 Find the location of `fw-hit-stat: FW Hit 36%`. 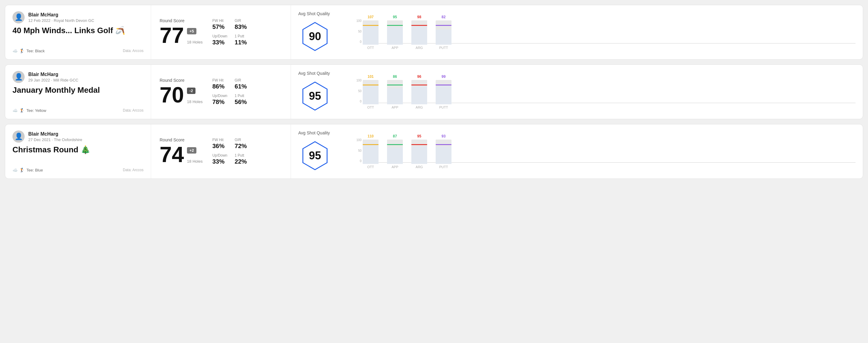

fw-hit-stat: FW Hit 36% is located at coordinates (220, 144).